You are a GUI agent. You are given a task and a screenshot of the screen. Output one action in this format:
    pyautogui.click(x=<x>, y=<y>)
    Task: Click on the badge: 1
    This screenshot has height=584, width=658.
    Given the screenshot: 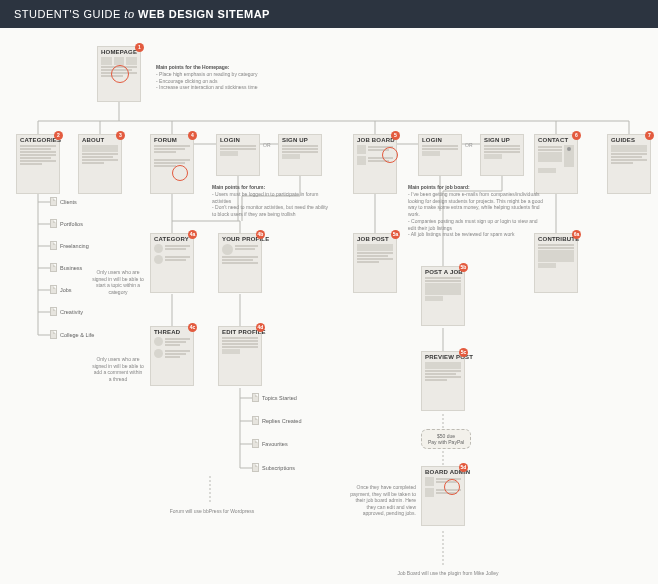 What is the action you would take?
    pyautogui.click(x=140, y=48)
    